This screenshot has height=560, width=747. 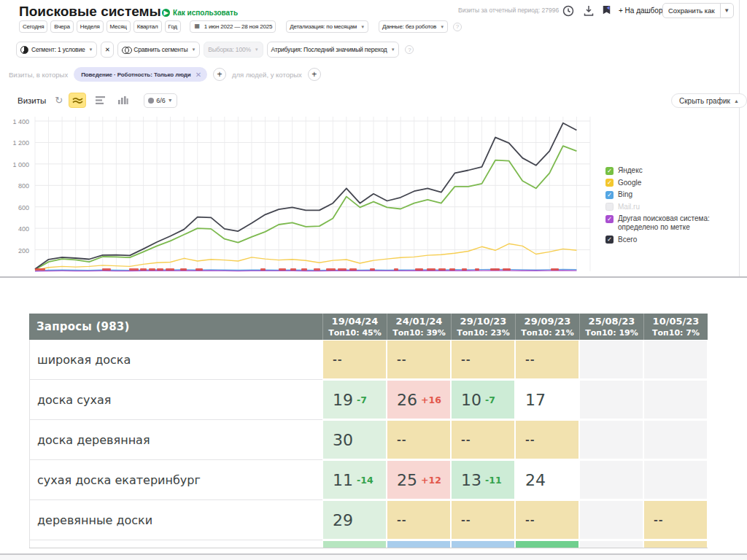 What do you see at coordinates (676, 327) in the screenshot?
I see `date-column-header-6: 10/05/23Топ10: 7%` at bounding box center [676, 327].